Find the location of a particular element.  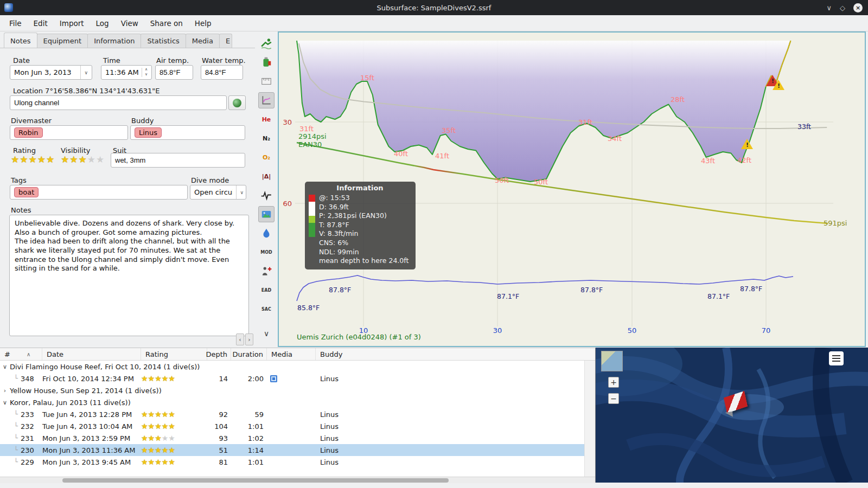

menu-file: File is located at coordinates (15, 23).